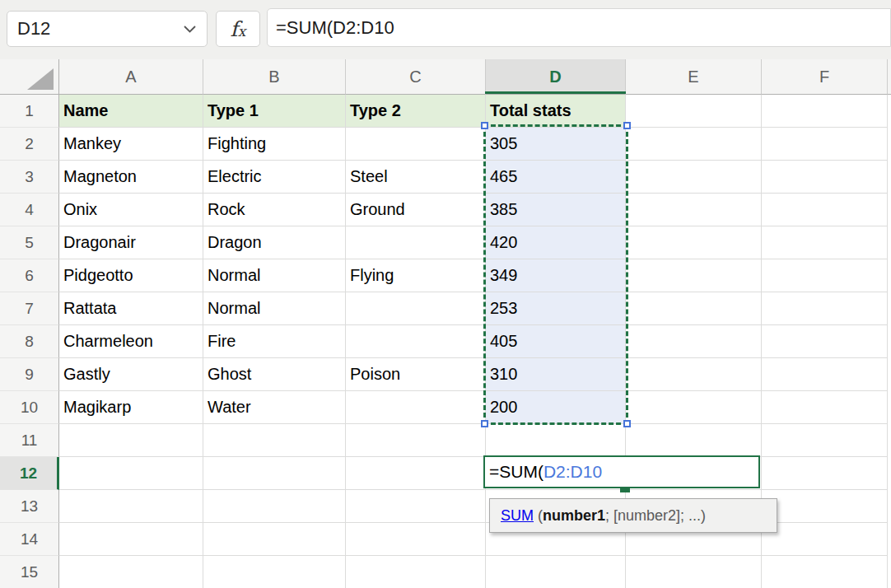 The height and width of the screenshot is (588, 891). What do you see at coordinates (556, 77) in the screenshot?
I see `column-header-d-selected: D` at bounding box center [556, 77].